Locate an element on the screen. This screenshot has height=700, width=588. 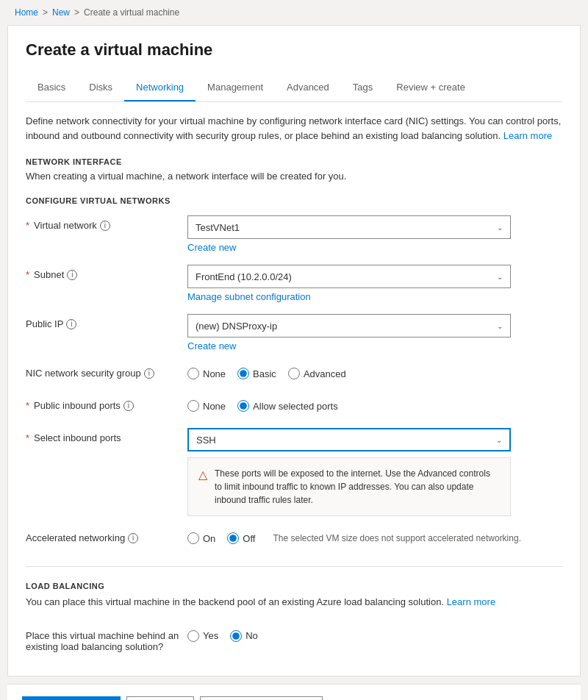
public-ip-value: (new) DNSProxy-ip is located at coordinates (237, 326).